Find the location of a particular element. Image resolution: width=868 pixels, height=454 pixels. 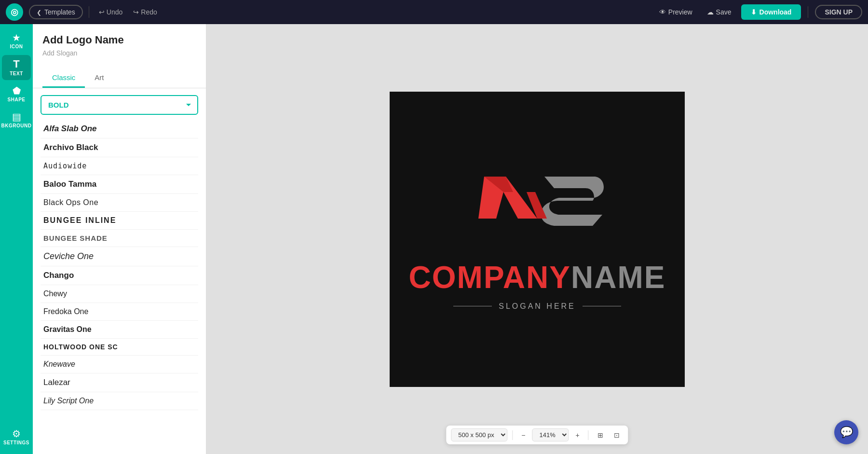

preview-label: Preview is located at coordinates (680, 12).